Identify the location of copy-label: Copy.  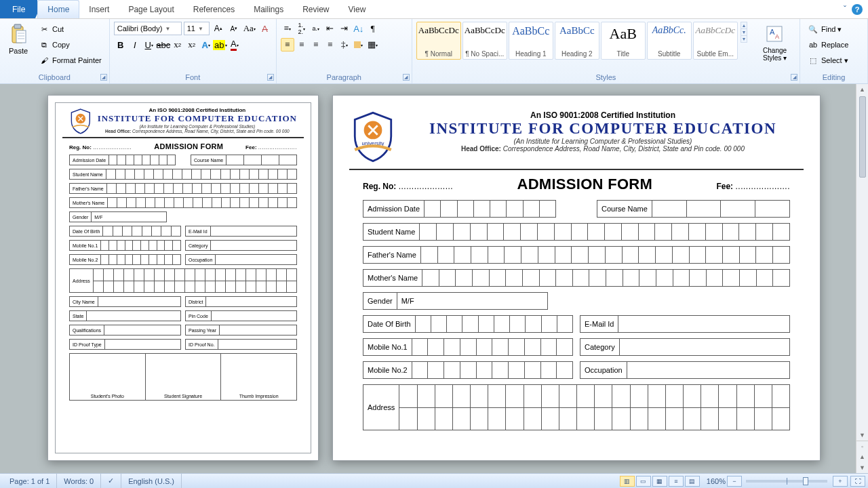
(61, 45).